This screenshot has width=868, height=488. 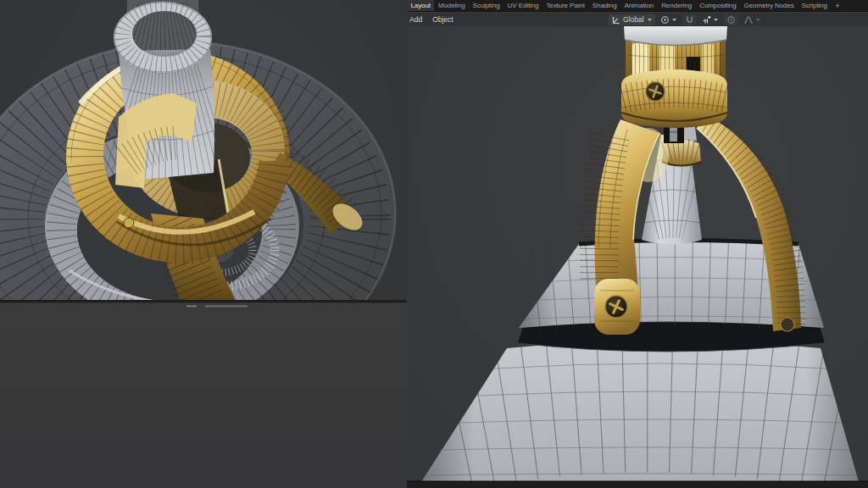 I want to click on viewport-header: Add Object Global, so click(x=637, y=19).